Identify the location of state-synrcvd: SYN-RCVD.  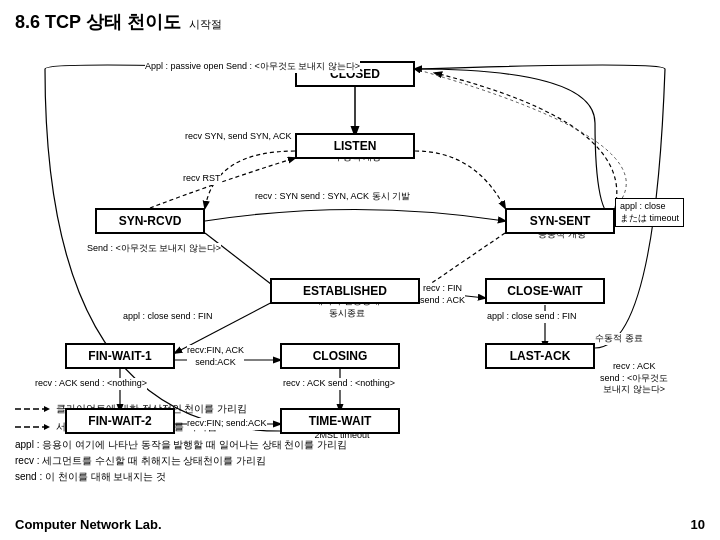
(150, 221).